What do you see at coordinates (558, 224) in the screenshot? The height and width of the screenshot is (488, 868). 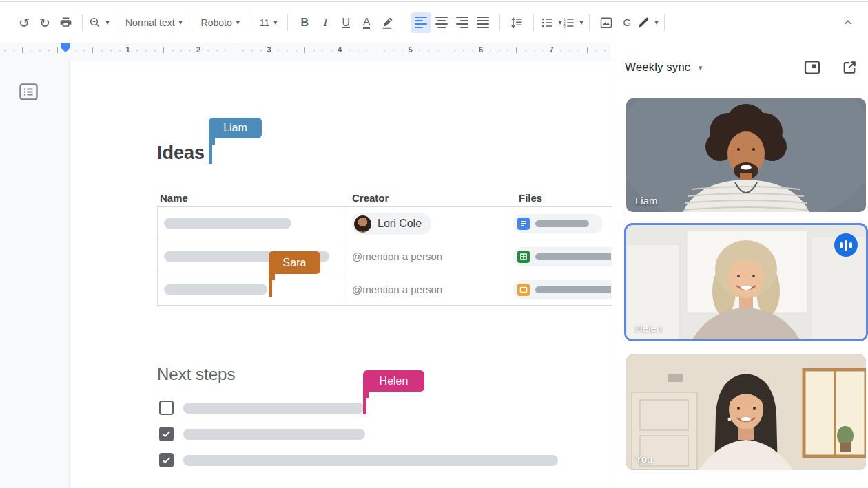 I see `file-chip-docs` at bounding box center [558, 224].